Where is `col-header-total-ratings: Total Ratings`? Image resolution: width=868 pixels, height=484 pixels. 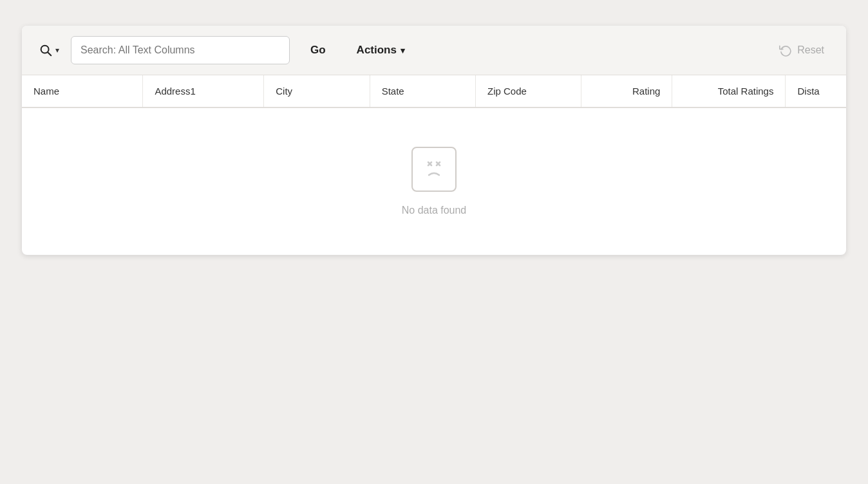
col-header-total-ratings: Total Ratings is located at coordinates (729, 91).